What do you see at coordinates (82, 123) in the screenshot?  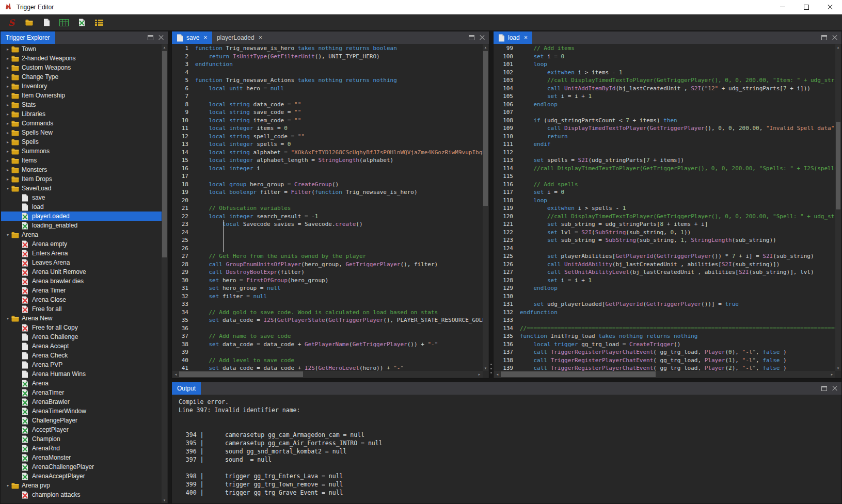 I see `tree-item-commands: ▸Commands` at bounding box center [82, 123].